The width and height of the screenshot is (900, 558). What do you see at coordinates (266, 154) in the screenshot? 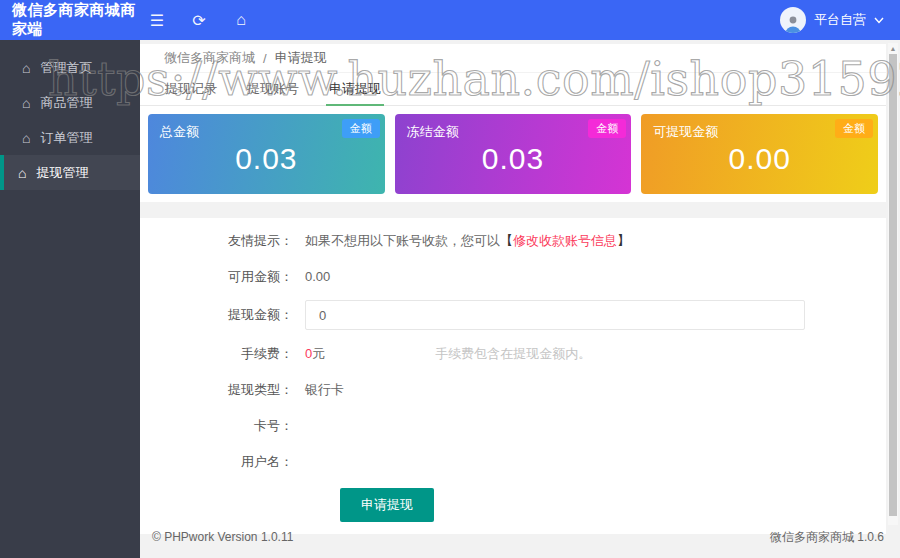
I see `card-total-amount: 总金额 金额 0.03` at bounding box center [266, 154].